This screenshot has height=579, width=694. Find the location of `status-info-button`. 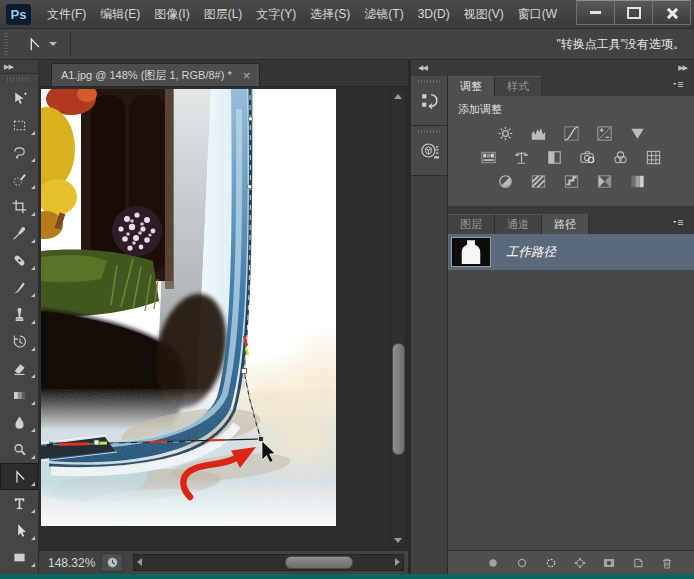

status-info-button is located at coordinates (112, 562).